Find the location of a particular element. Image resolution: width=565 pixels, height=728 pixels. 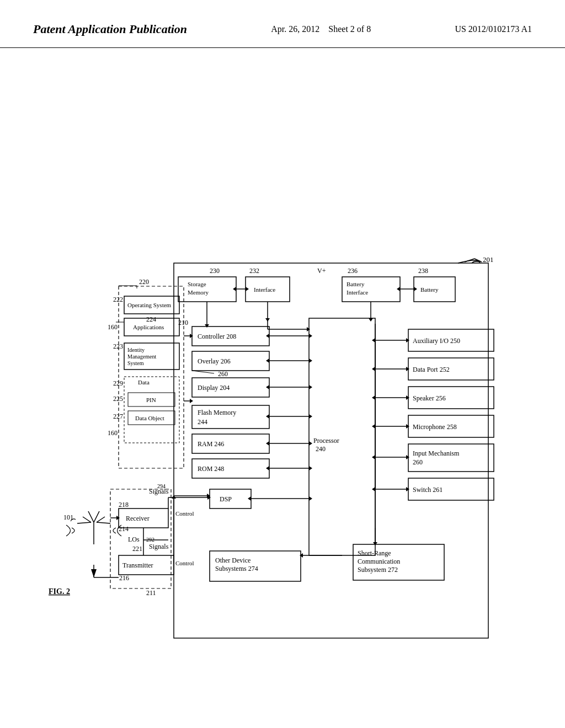

svg-text: 244 is located at coordinates (202, 422).